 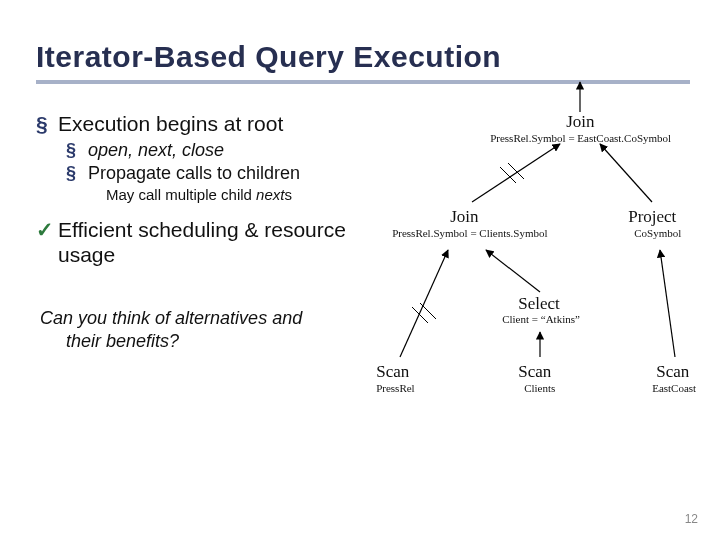 What do you see at coordinates (658, 233) in the screenshot?
I see `sub-project: CoSymbol` at bounding box center [658, 233].